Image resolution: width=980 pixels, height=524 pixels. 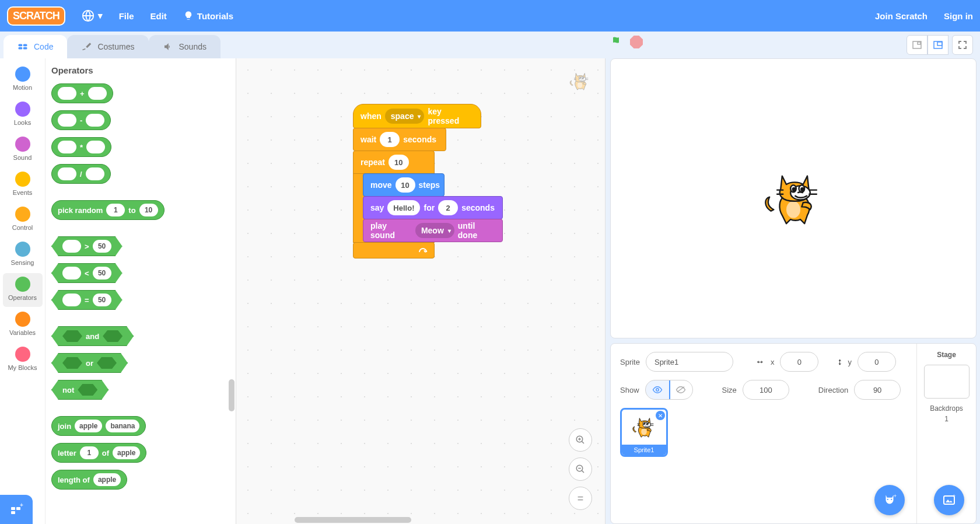 I want to click on say-for-seconds-block: say Hello! for 2 seconds, so click(x=433, y=208).